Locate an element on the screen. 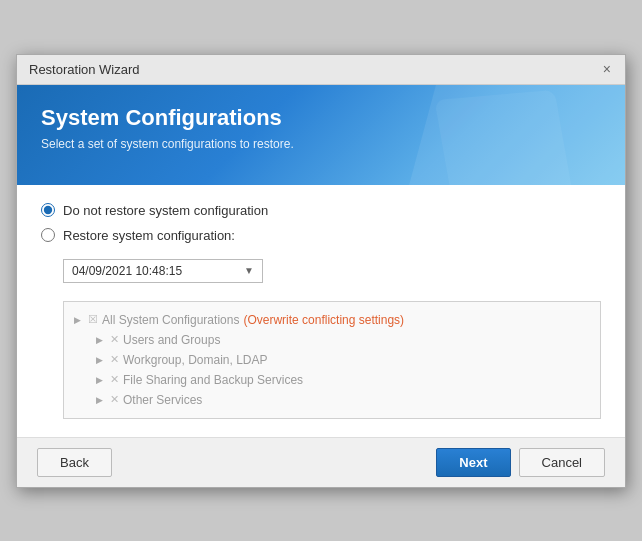 This screenshot has height=541, width=642. tree-root-label: All System Configurations is located at coordinates (170, 320).